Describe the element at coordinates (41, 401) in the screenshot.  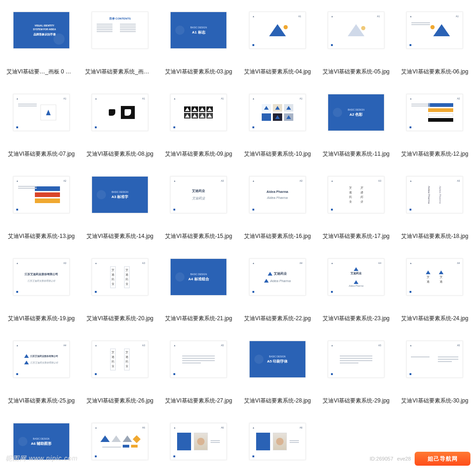
I see `thumbnail-filename: 艾迪VI基础要素系统-25.jpg` at that location.